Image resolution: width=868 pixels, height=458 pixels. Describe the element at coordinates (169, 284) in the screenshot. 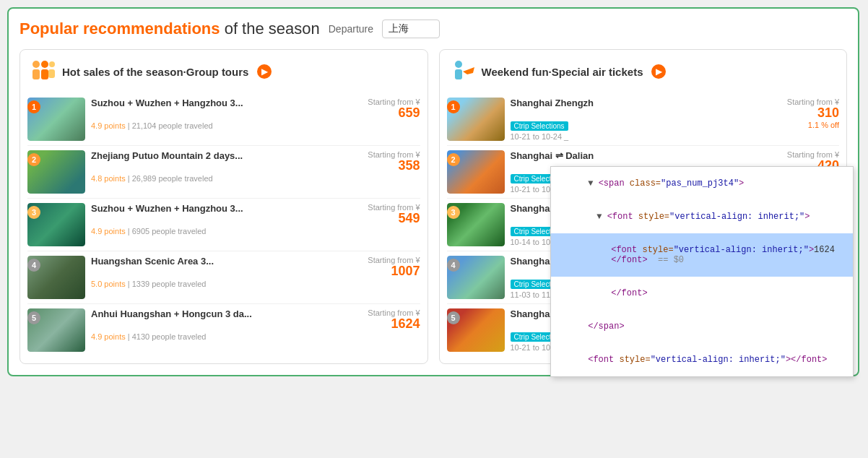

I see `item-travelers: 1339 people traveled` at that location.